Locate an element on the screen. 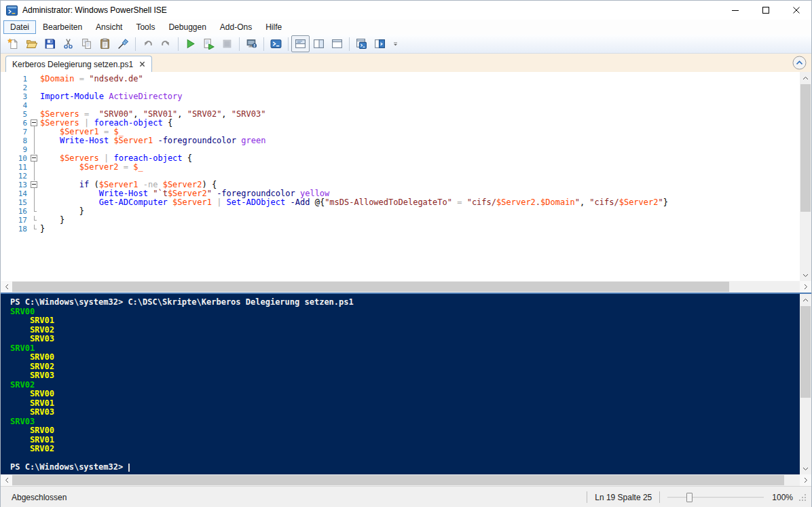 The height and width of the screenshot is (507, 812). show-script-pane-button is located at coordinates (380, 43).